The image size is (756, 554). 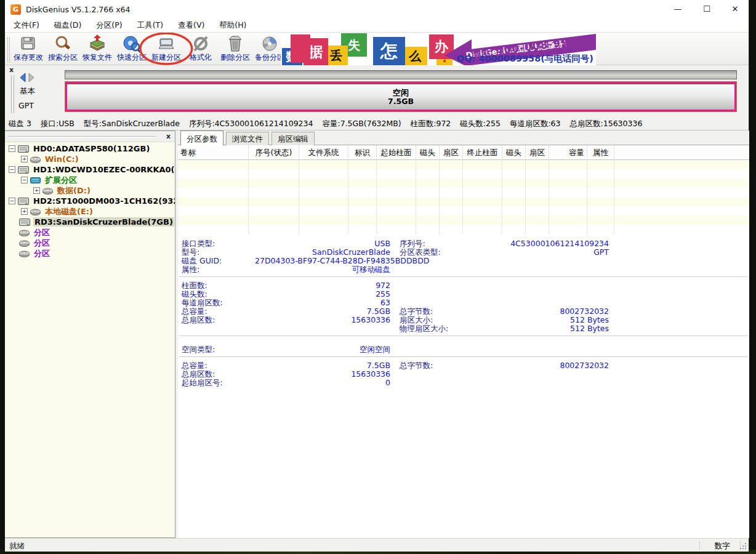 What do you see at coordinates (323, 294) in the screenshot?
I see `detail-value: 255` at bounding box center [323, 294].